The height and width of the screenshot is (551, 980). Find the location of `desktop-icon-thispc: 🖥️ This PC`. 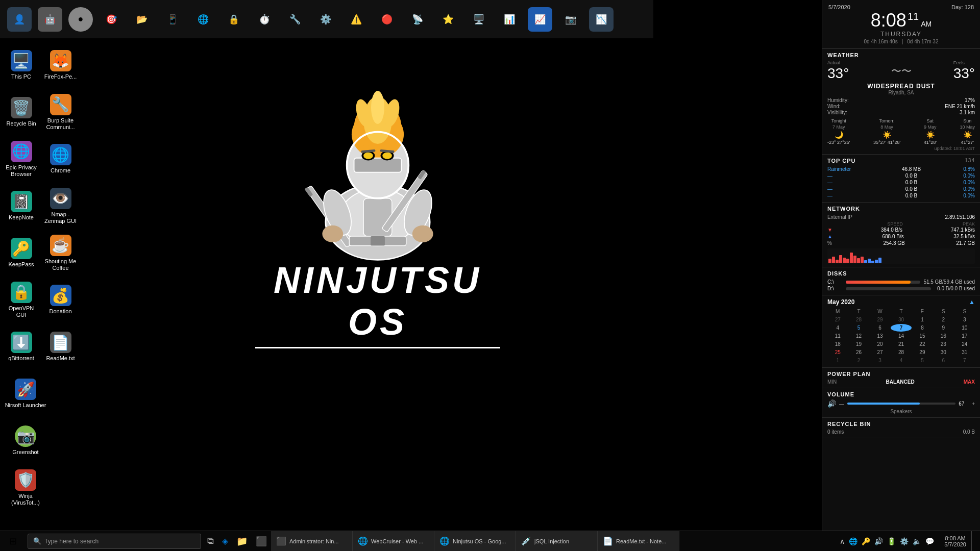

desktop-icon-thispc: 🖥️ This PC is located at coordinates (21, 65).